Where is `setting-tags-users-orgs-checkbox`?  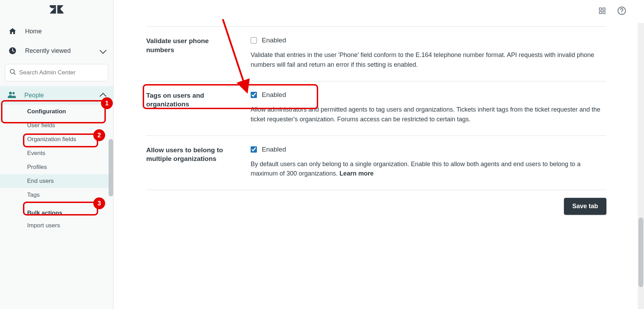 setting-tags-users-orgs-checkbox is located at coordinates (254, 95).